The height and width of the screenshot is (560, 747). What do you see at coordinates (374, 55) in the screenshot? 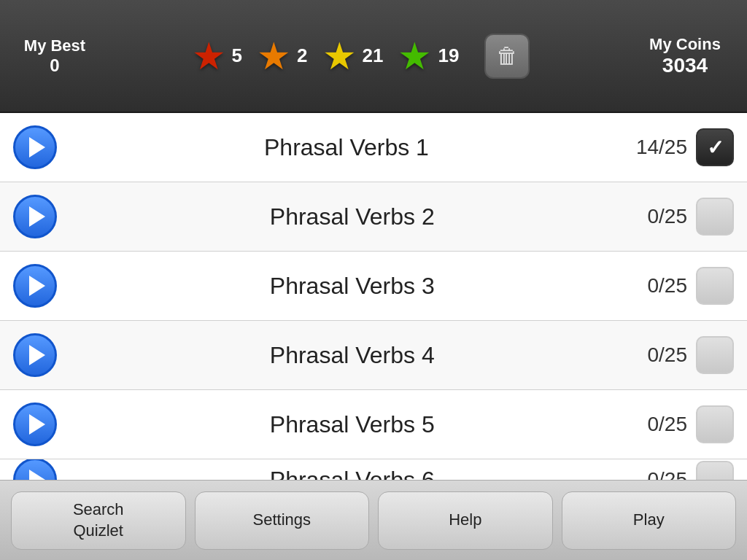
I see `yellow-star-count: 21` at bounding box center [374, 55].